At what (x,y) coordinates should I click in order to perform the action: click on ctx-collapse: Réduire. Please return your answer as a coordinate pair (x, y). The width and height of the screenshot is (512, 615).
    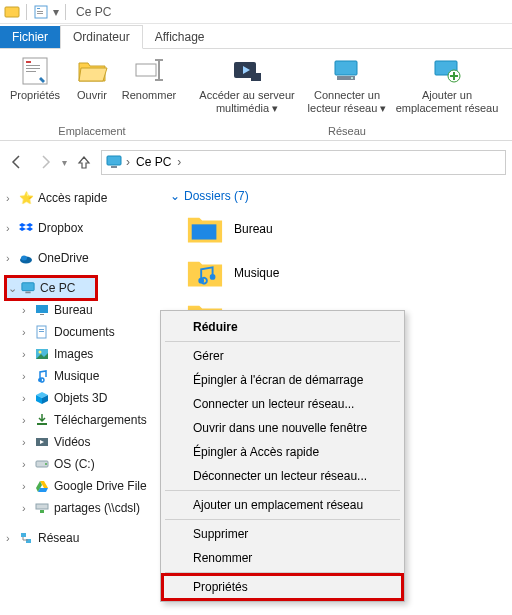
    Looking at the image, I should click on (282, 327).